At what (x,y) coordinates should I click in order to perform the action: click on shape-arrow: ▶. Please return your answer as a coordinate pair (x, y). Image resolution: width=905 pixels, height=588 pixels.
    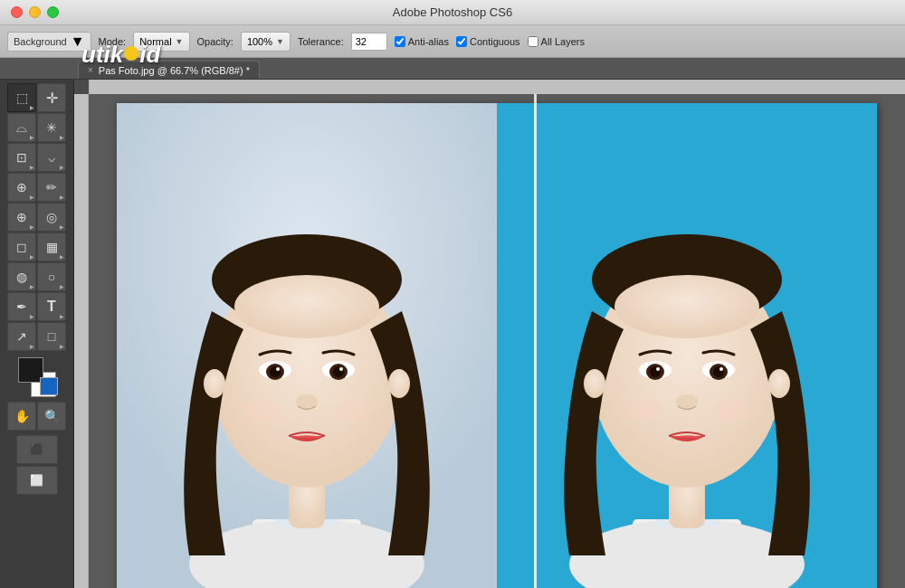
    Looking at the image, I should click on (62, 346).